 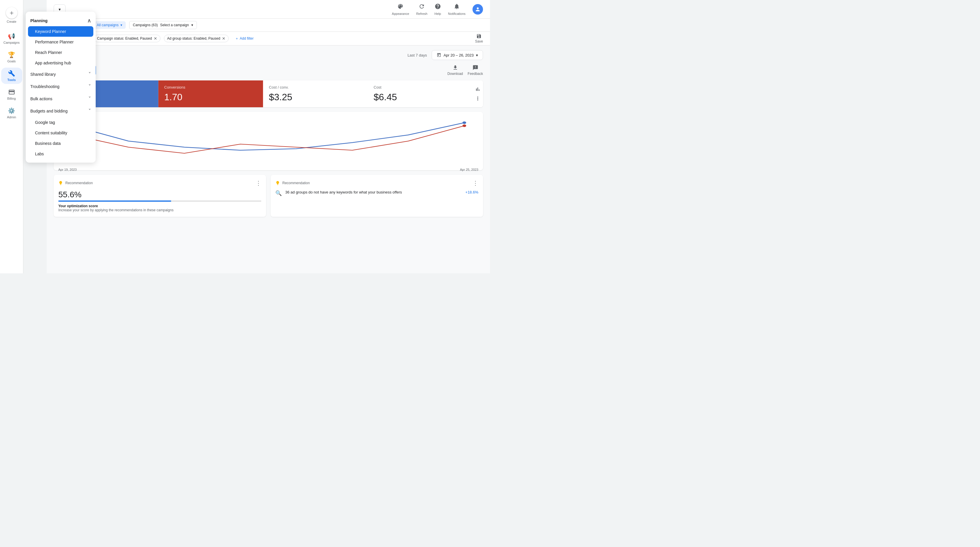 I want to click on bulk-actions-label: Bulk actions, so click(x=41, y=99).